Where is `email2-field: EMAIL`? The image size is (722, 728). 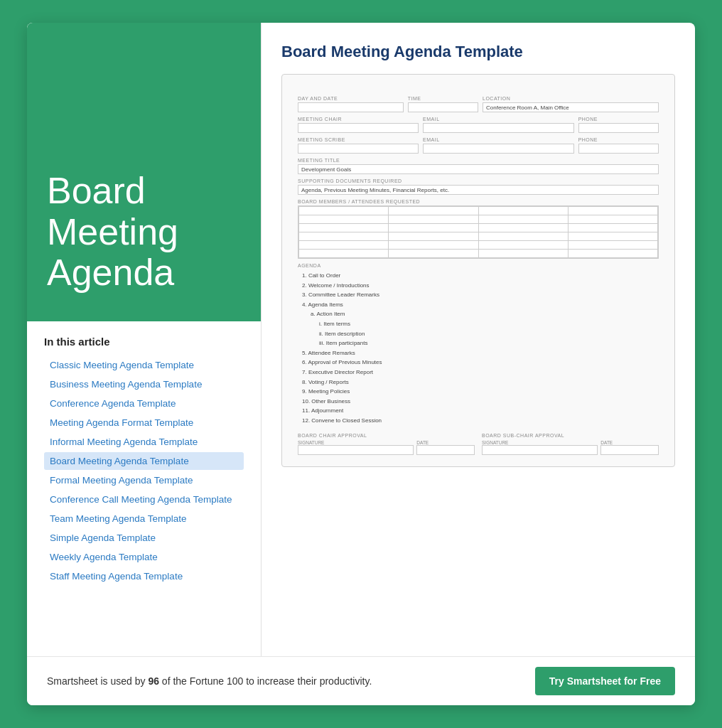
email2-field: EMAIL is located at coordinates (499, 145).